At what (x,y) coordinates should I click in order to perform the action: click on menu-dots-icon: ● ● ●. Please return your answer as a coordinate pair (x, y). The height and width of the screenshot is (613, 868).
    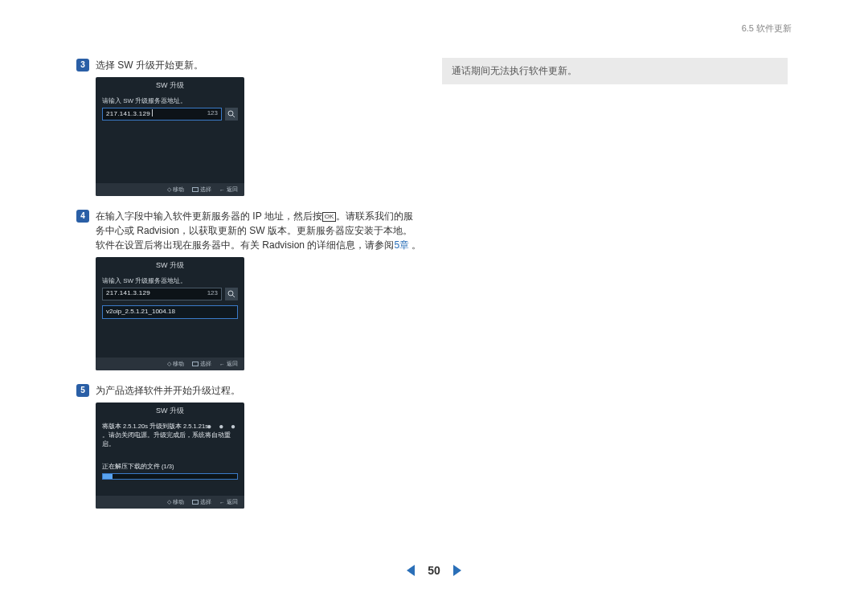
    Looking at the image, I should click on (222, 426).